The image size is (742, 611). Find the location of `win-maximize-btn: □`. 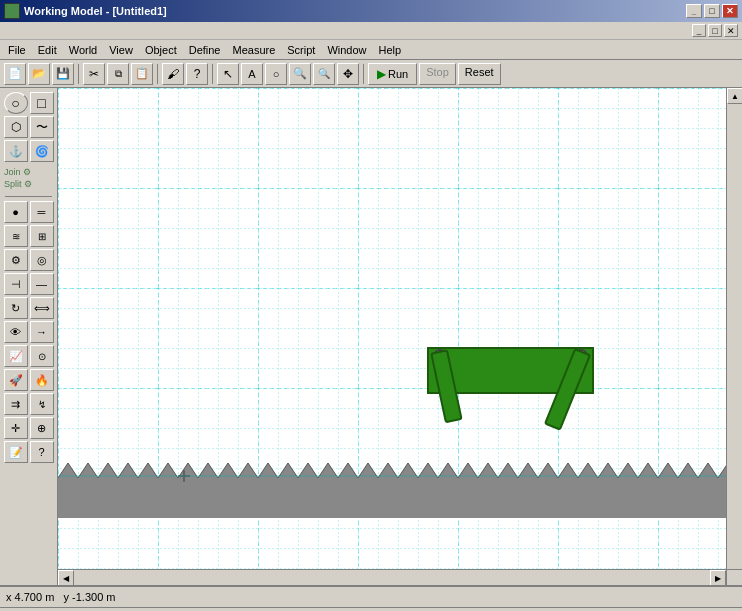

win-maximize-btn: □ is located at coordinates (715, 30).